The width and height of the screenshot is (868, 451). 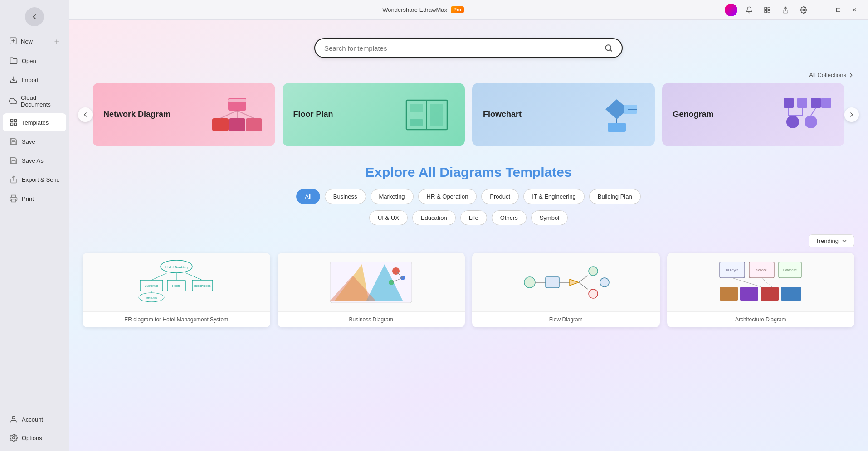 I want to click on tag-marketing: Marketing, so click(x=392, y=197).